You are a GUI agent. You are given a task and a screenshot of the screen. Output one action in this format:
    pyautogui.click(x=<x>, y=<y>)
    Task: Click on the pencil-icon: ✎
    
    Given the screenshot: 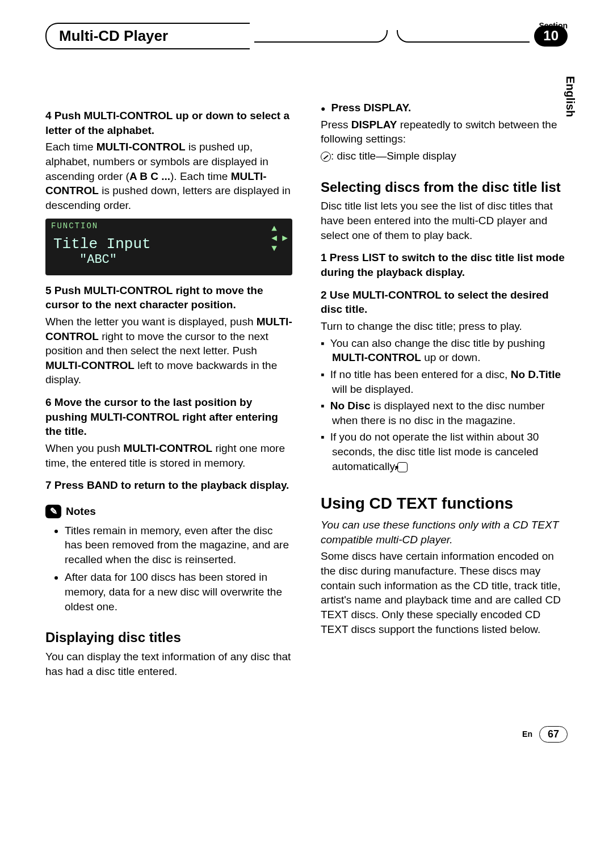 What is the action you would take?
    pyautogui.click(x=53, y=511)
    